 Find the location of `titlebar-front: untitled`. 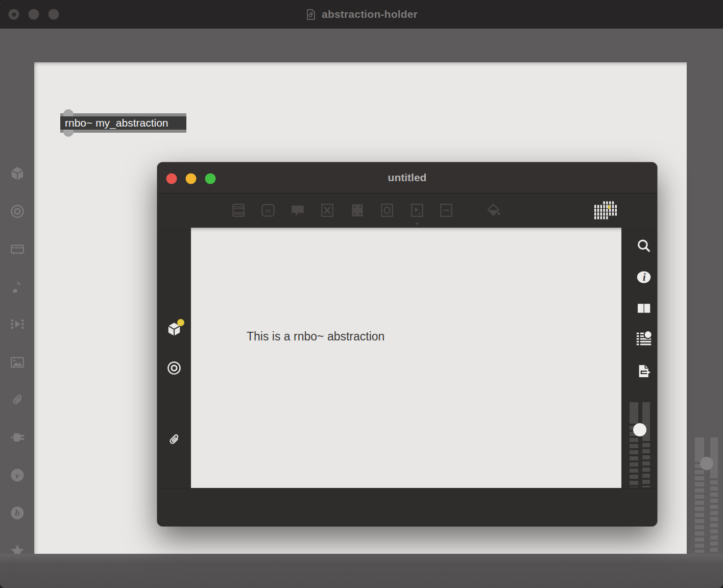

titlebar-front: untitled is located at coordinates (407, 178).